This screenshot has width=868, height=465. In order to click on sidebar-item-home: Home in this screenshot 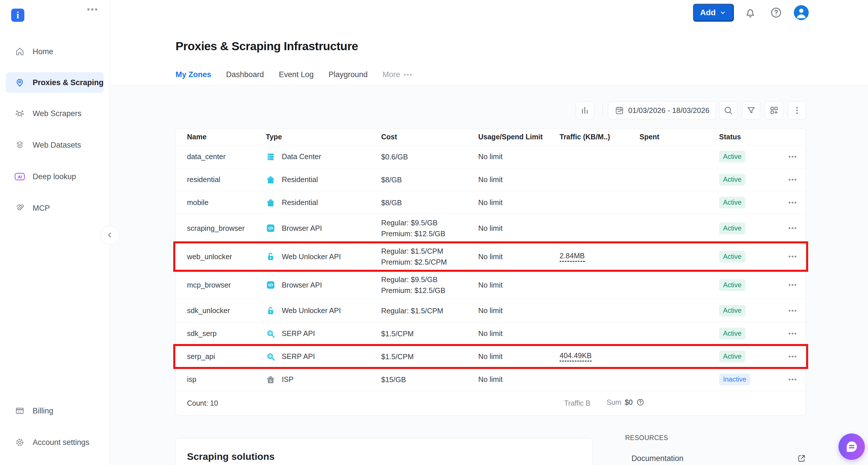, I will do `click(55, 52)`.